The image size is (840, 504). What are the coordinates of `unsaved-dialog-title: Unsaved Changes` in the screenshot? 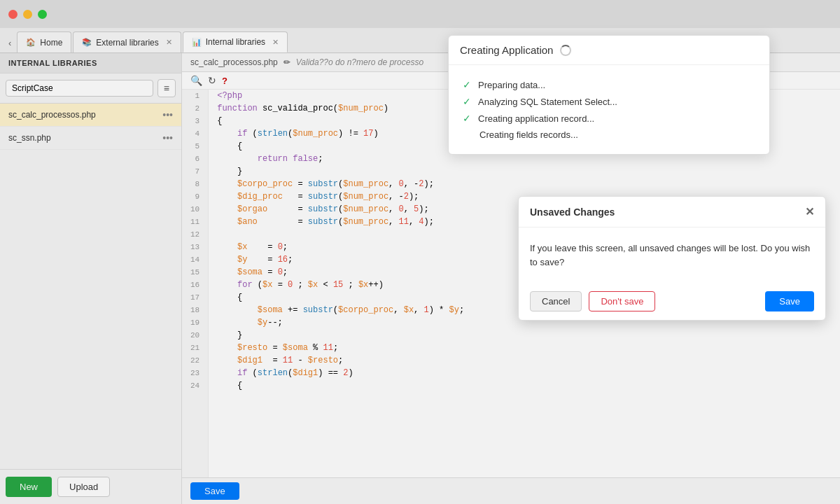 It's located at (573, 212).